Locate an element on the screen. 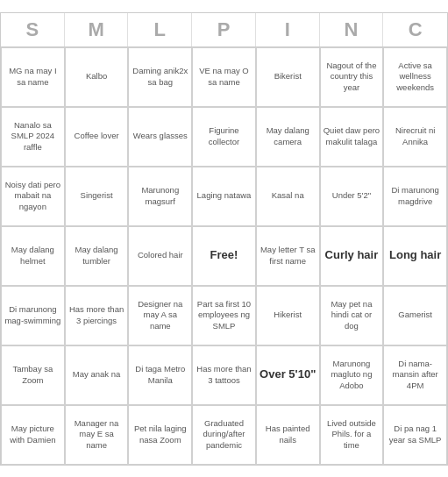  header-cell-P: P is located at coordinates (224, 30).